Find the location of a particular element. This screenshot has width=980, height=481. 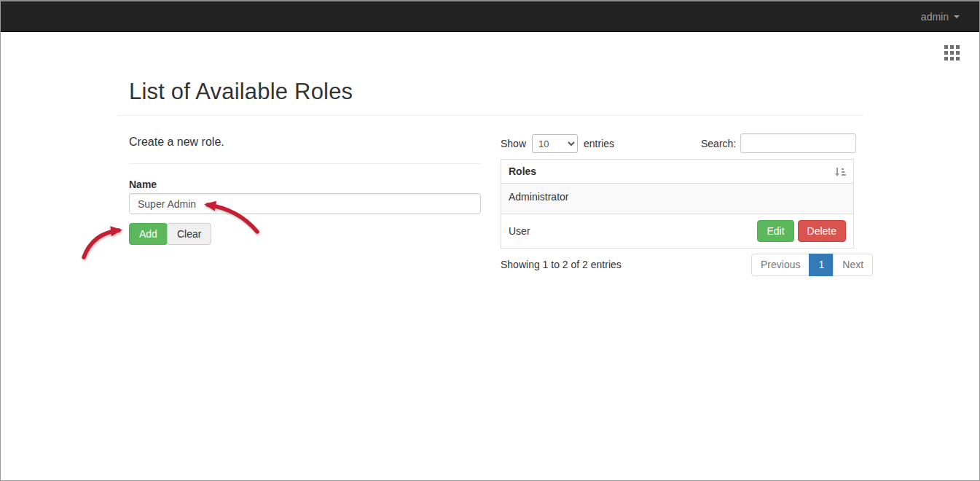

create-role-heading: Create a new role. is located at coordinates (176, 142).